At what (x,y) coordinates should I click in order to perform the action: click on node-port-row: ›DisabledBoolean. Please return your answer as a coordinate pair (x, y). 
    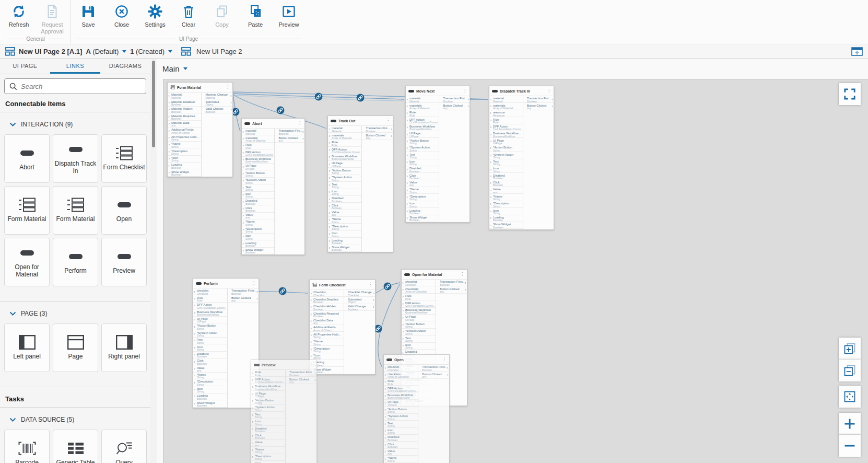
    Looking at the image, I should click on (210, 355).